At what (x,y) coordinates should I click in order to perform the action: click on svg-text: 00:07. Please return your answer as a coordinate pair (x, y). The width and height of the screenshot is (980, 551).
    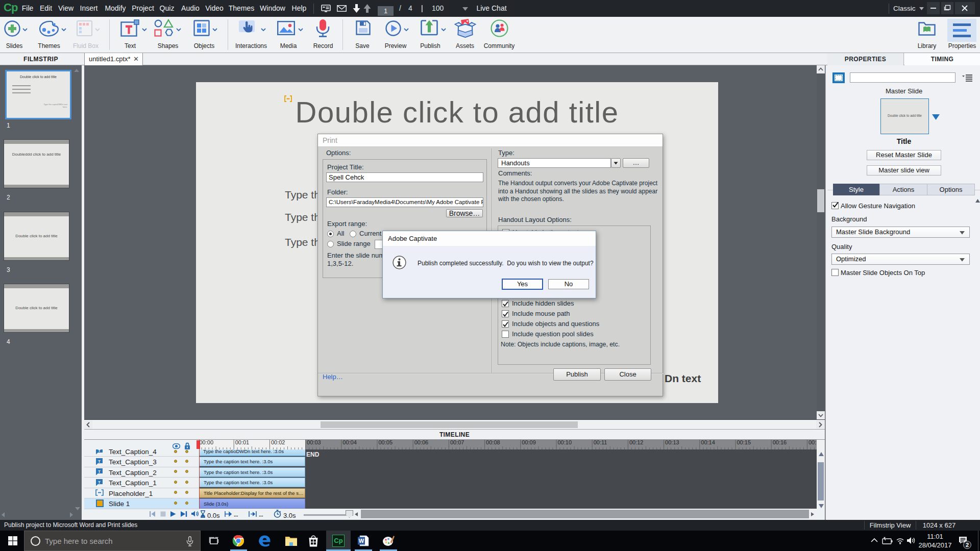
    Looking at the image, I should click on (457, 443).